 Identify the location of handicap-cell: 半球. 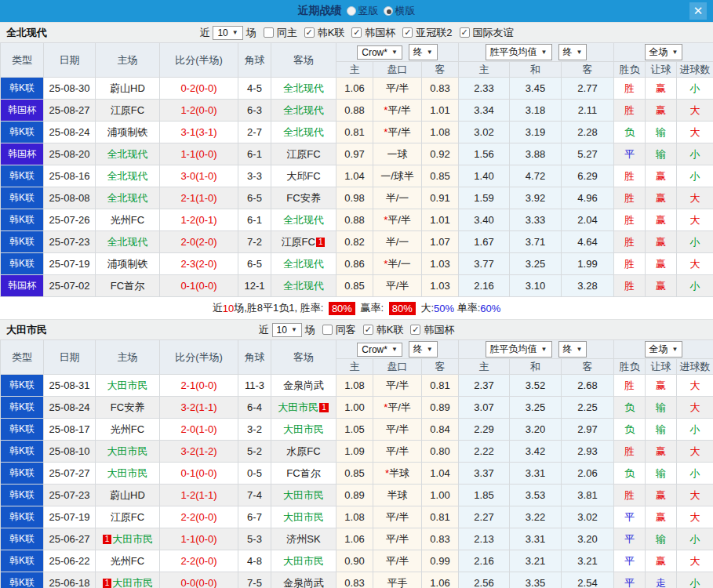
(398, 495).